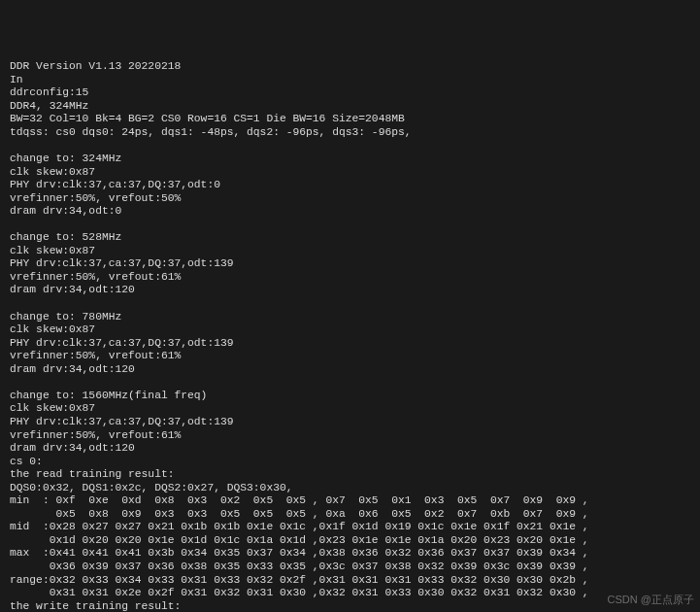  I want to click on terminal-line: change to: 1560MHz(final freq), so click(350, 396).